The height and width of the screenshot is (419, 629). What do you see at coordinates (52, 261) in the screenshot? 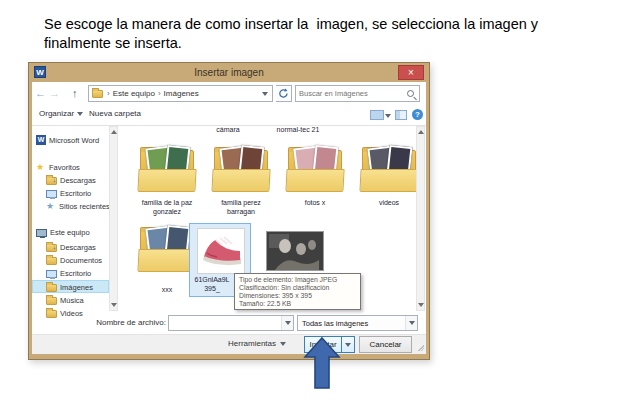
I see `documents-folder-icon` at bounding box center [52, 261].